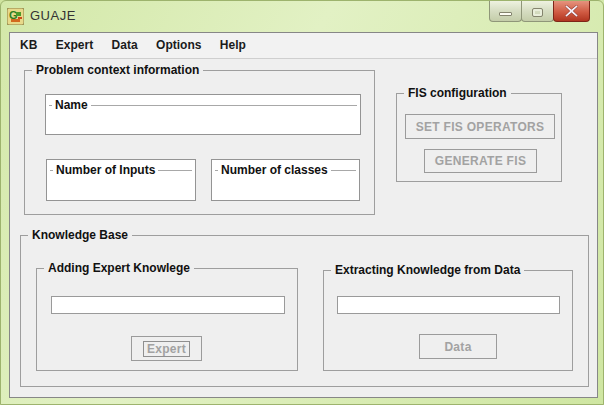 The image size is (604, 405). Describe the element at coordinates (203, 114) in the screenshot. I see `name-field: Name` at that location.